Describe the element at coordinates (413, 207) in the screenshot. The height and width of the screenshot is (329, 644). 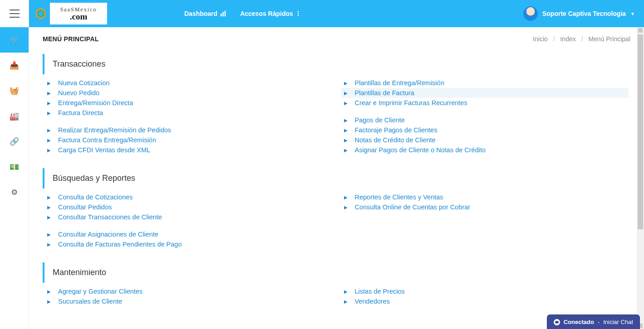
I see `menu-link-label: Consulta Online de Cuentas por Cobrar` at that location.